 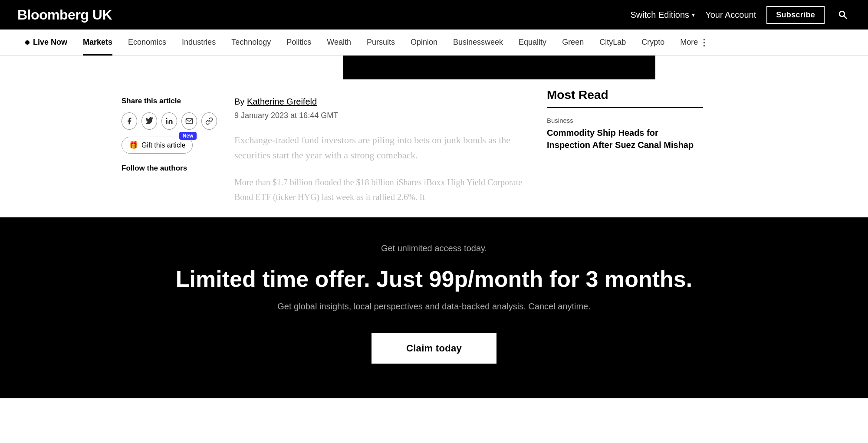 I want to click on search-button, so click(x=843, y=15).